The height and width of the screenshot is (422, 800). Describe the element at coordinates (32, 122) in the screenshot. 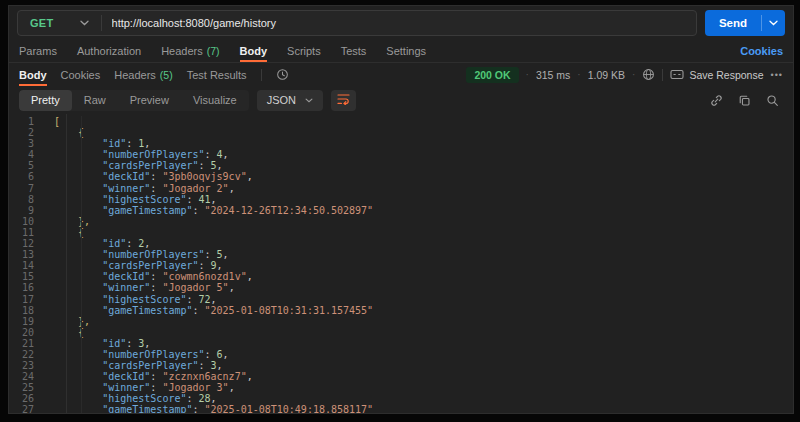

I see `line-number: 1` at that location.